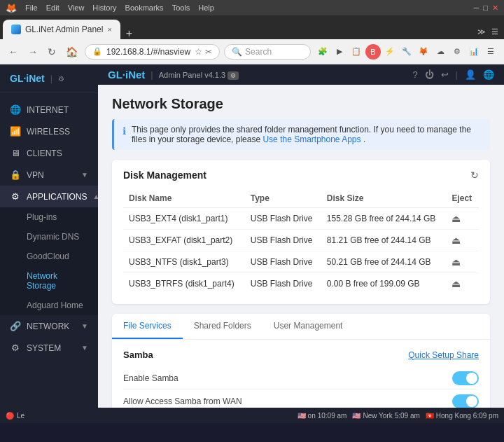 This screenshot has height=442, width=504. Describe the element at coordinates (470, 74) in the screenshot. I see `profile-icon: 👤` at that location.